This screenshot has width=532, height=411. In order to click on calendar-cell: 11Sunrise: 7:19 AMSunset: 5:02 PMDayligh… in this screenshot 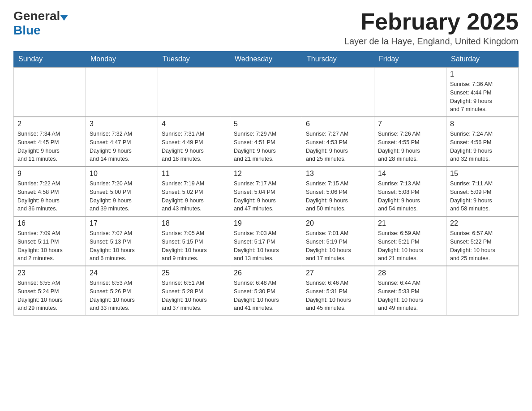, I will do `click(194, 192)`.